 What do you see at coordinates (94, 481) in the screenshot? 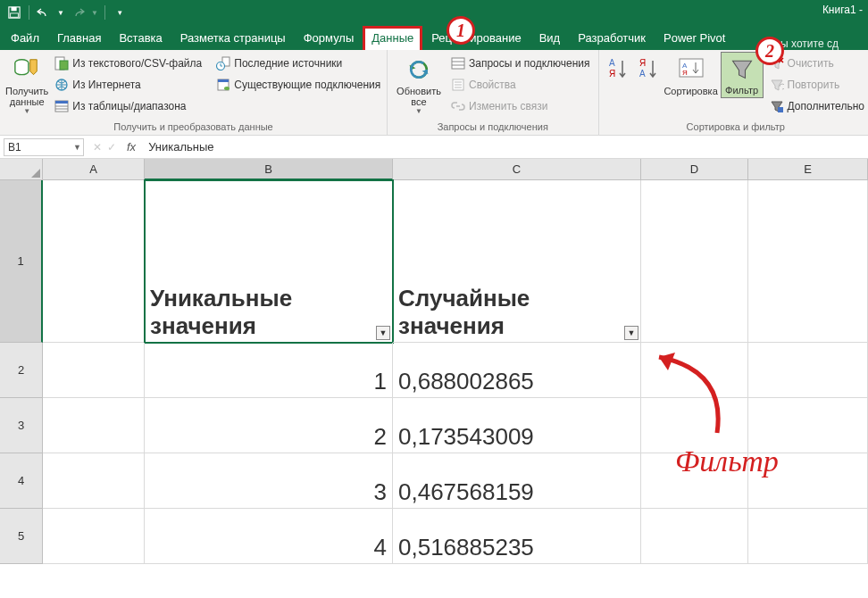
I see `cell-a4` at bounding box center [94, 481].